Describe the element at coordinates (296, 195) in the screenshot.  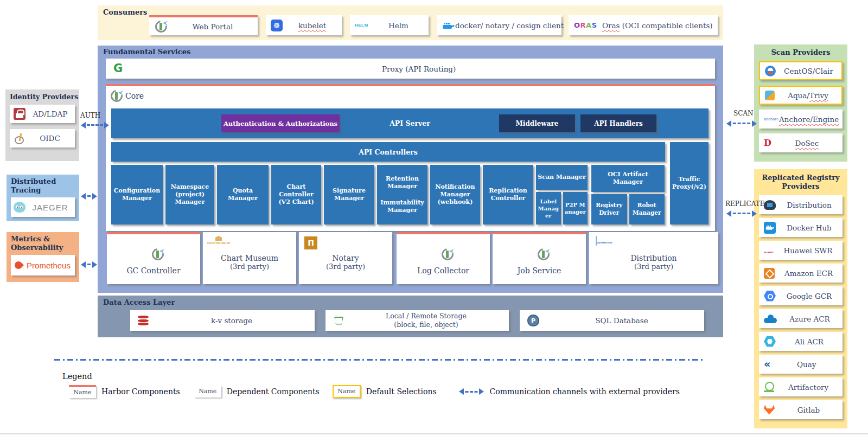
I see `manager-label: Chart Controller (V2 Chart)` at that location.